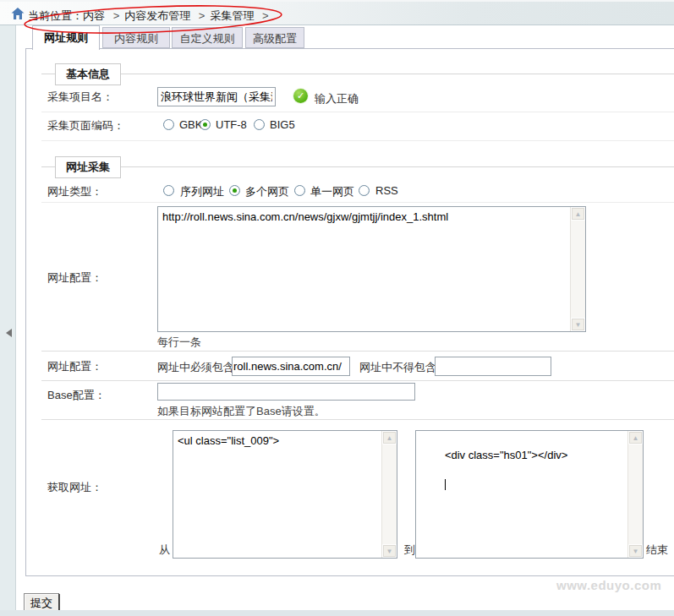  What do you see at coordinates (337, 13) in the screenshot?
I see `top-breadcrumb-bar: 当前位置：内容 >内容发布管理 >采集管理 >` at bounding box center [337, 13].